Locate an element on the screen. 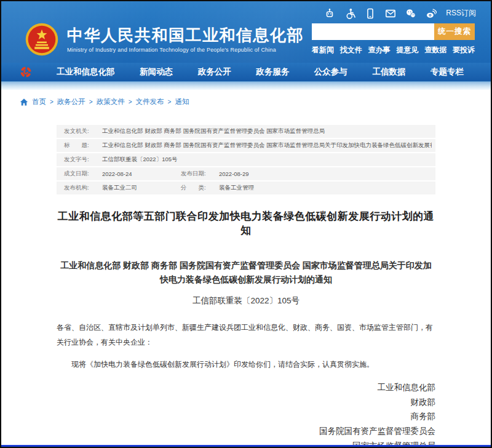  main-nav: 工业和信息化部 新闻动态 政务公开 政务服务 公众参与 工信数据 专题专栏 is located at coordinates (246, 72).